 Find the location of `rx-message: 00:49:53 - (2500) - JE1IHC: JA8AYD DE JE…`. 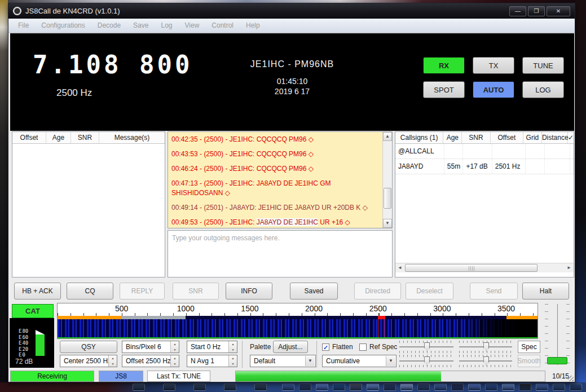

rx-message: 00:49:53 - (2500) - JE1IHC: JA8AYD DE JE… is located at coordinates (276, 222).